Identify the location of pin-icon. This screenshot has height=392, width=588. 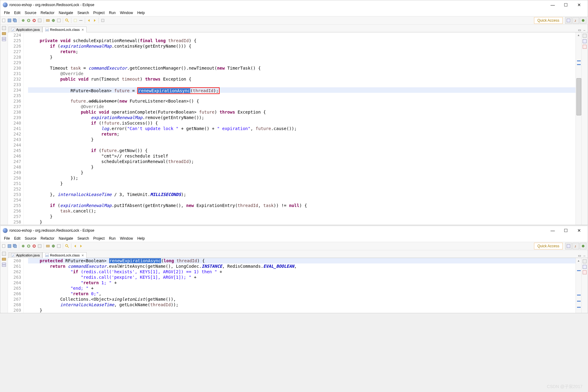
(103, 20).